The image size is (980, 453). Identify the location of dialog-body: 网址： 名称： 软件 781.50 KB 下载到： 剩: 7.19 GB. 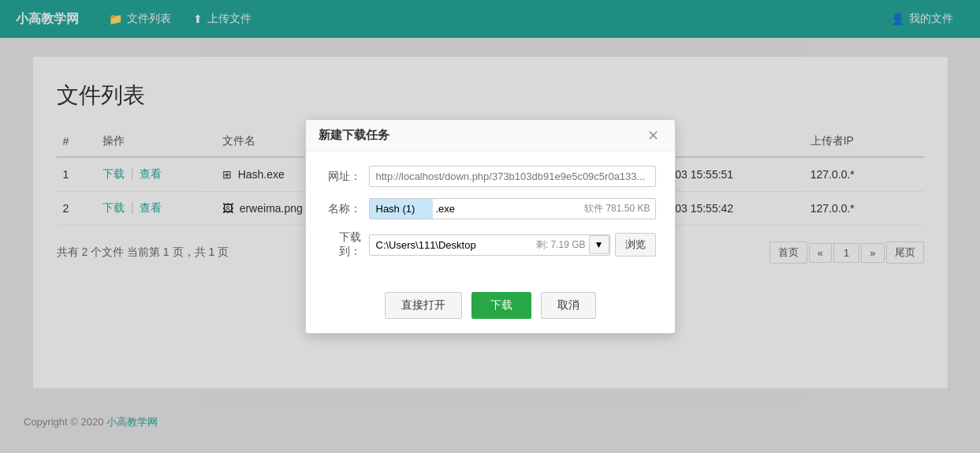
(490, 218).